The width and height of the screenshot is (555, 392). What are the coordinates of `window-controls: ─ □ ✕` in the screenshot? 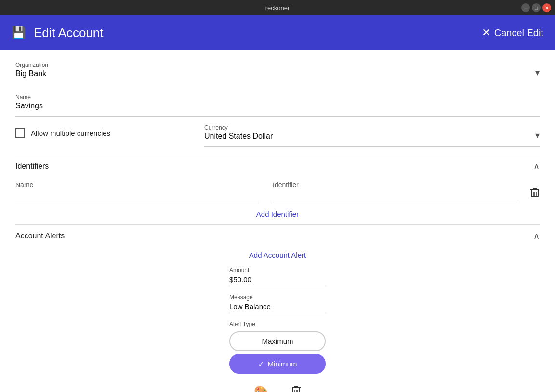 It's located at (536, 8).